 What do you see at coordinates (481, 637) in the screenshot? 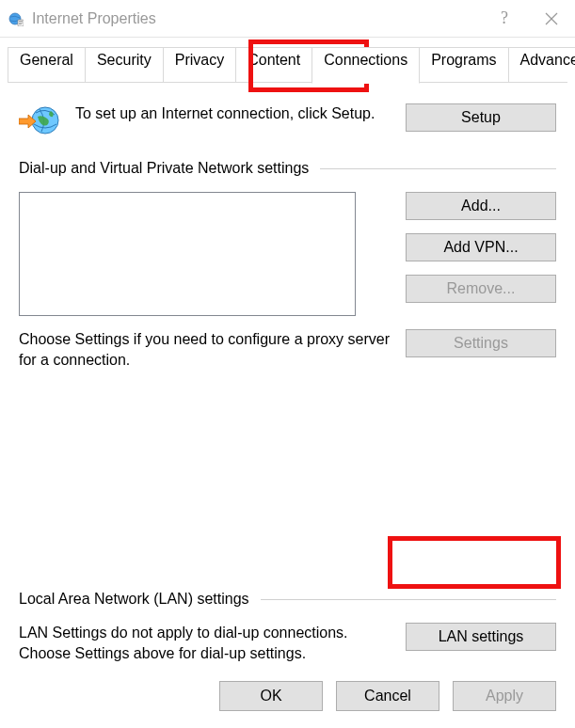
I see `lan-settings-button: LAN settings` at bounding box center [481, 637].